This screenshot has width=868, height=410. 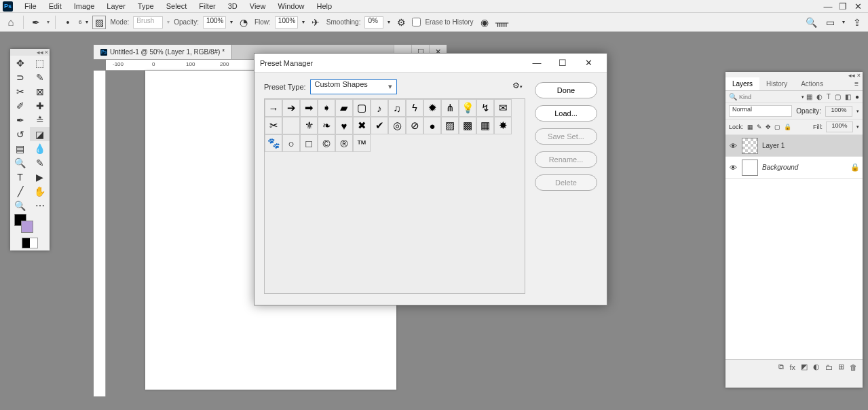 What do you see at coordinates (787, 127) in the screenshot?
I see `lock-all-icon: 🔒` at bounding box center [787, 127].